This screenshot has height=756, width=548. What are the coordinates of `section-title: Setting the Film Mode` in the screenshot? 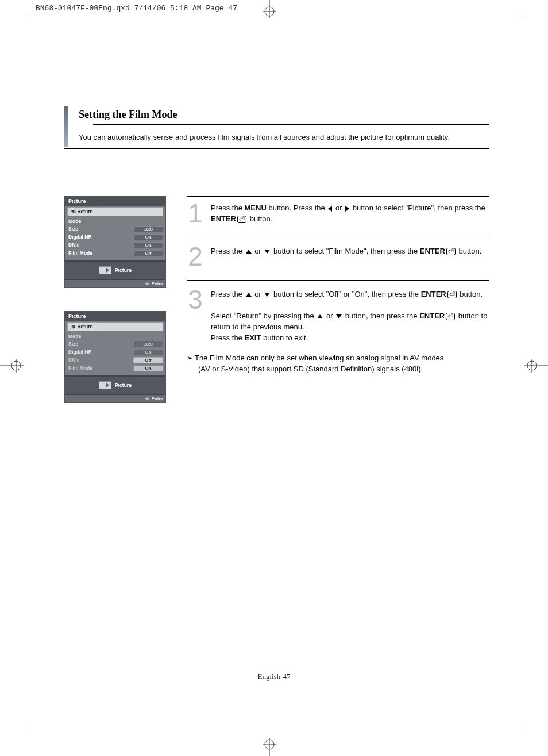 It's located at (284, 114).